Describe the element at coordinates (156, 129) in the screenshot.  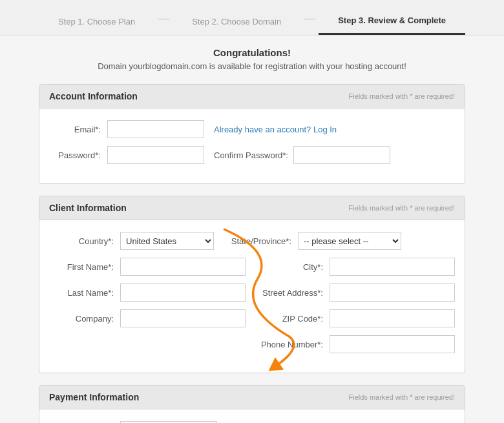
I see `email-input` at that location.